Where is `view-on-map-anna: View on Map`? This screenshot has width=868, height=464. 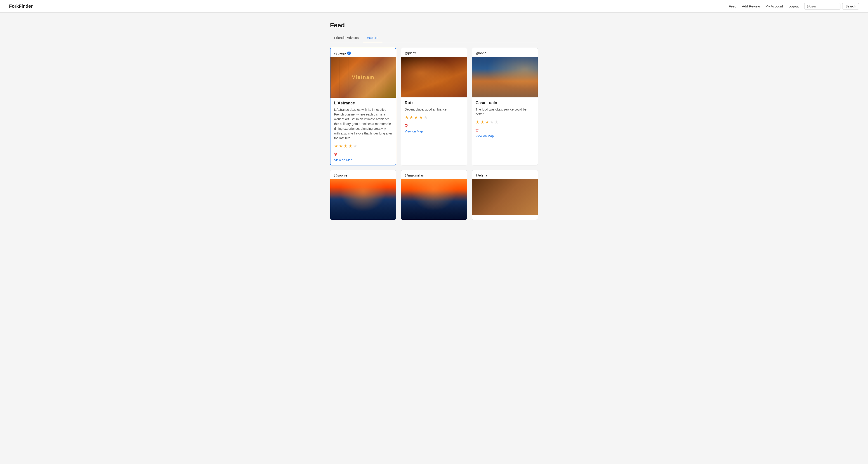
view-on-map-anna: View on Map is located at coordinates (485, 136).